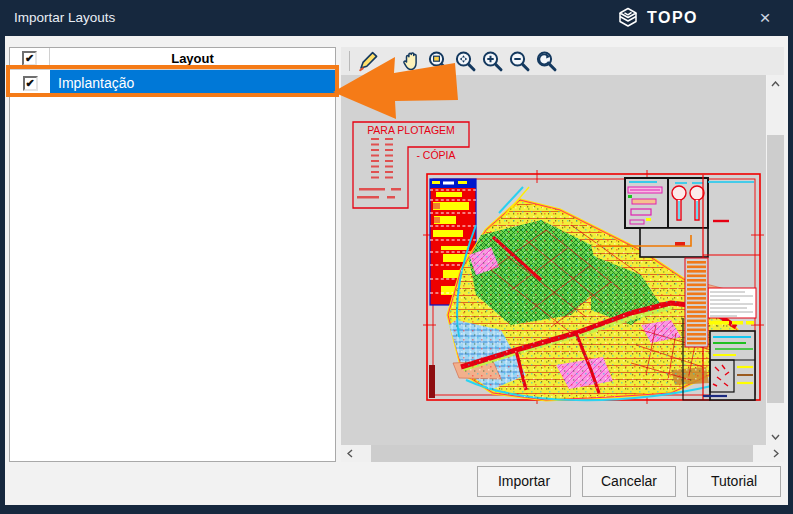 This screenshot has height=514, width=793. I want to click on zoom-extents-button, so click(464, 61).